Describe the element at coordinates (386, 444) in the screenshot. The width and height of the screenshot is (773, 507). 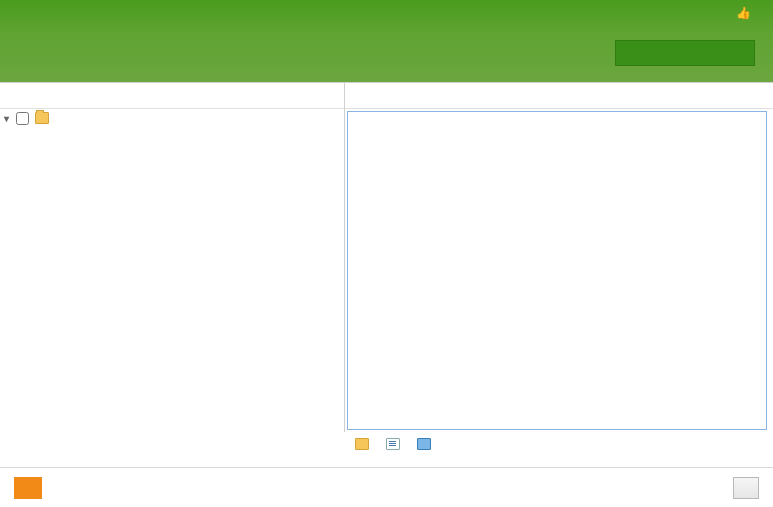
I see `action-links-row` at that location.